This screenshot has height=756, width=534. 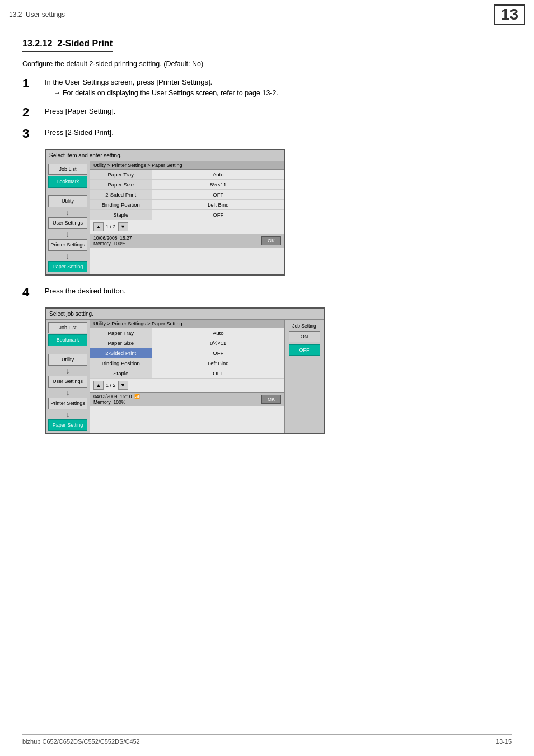 What do you see at coordinates (165, 213) in the screenshot?
I see `screen1-mockup: Select item and enter setting. Job List …` at bounding box center [165, 213].